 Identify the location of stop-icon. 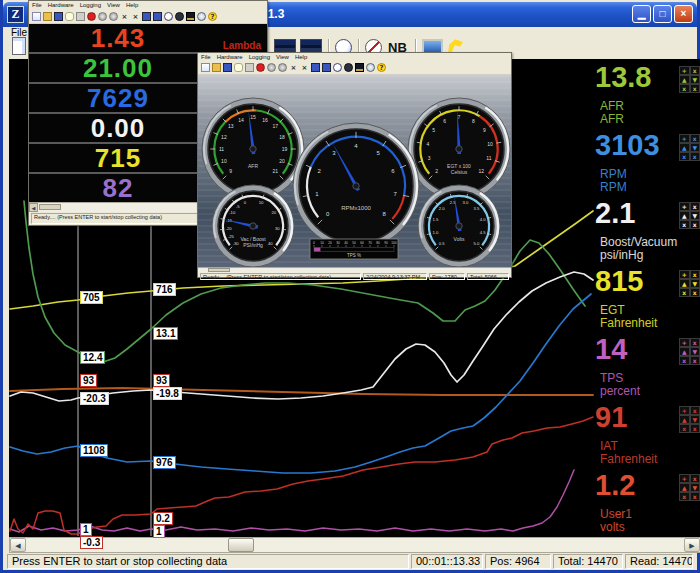
(114, 16).